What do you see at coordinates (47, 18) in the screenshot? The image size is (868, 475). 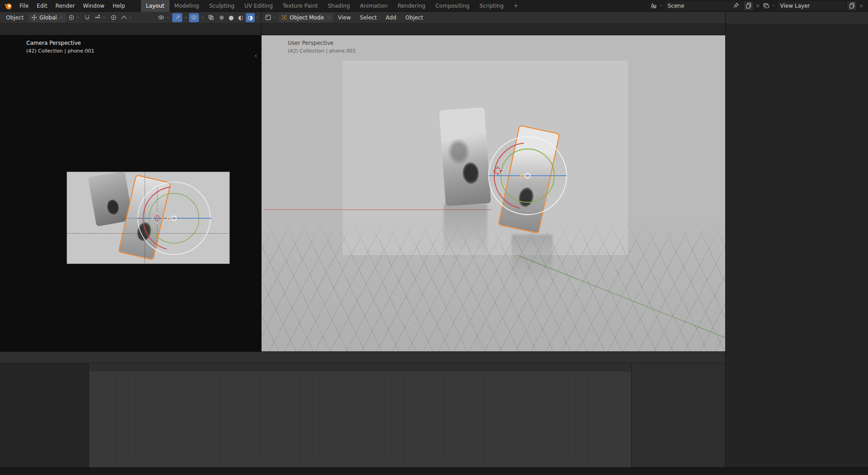 I see `transform-orientation-dropdown: Global` at bounding box center [47, 18].